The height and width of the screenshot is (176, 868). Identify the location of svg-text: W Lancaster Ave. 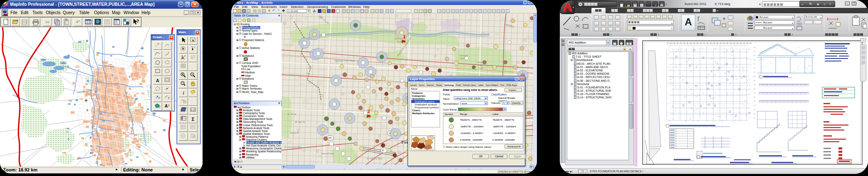
(293, 147).